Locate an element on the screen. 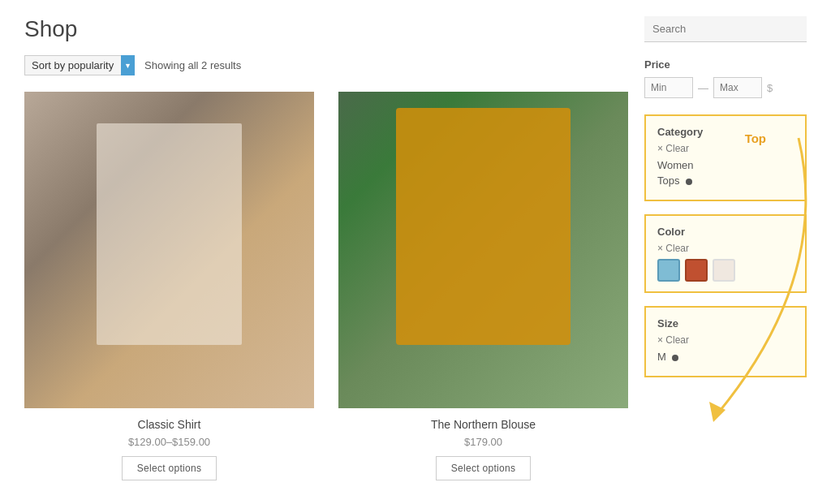 This screenshot has width=831, height=504. search-input is located at coordinates (726, 29).